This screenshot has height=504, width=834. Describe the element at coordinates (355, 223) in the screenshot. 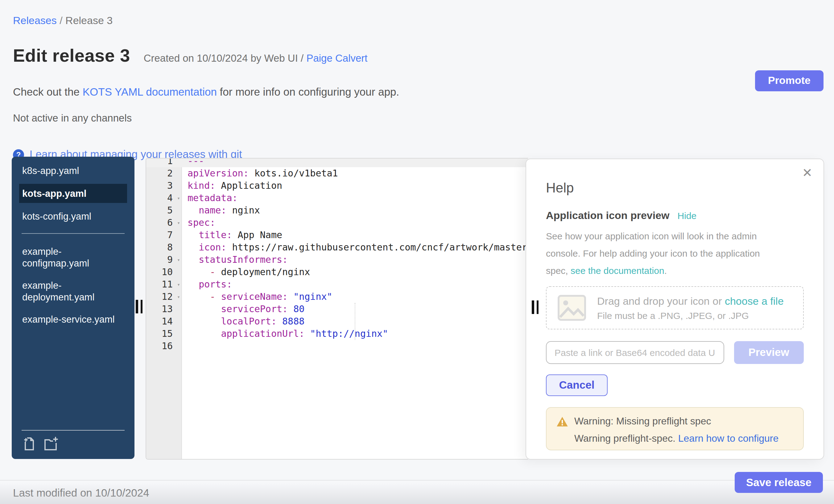

I see `code-text: spec:` at that location.